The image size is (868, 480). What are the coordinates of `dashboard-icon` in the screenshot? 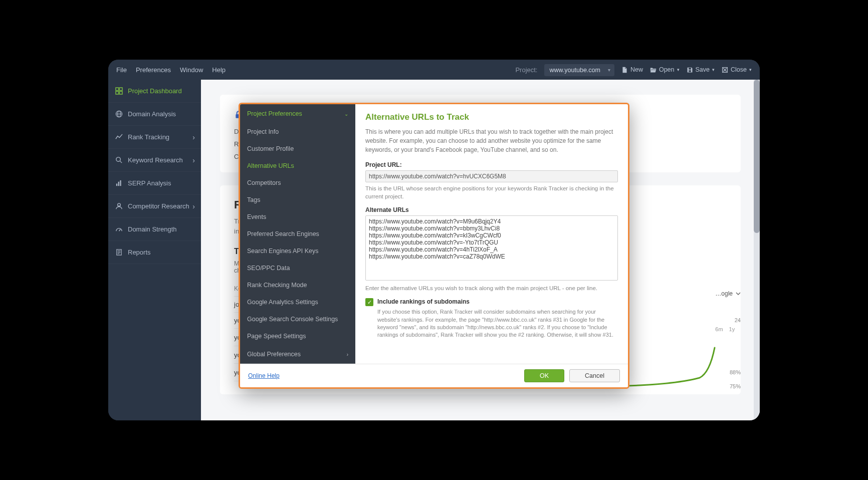 It's located at (119, 91).